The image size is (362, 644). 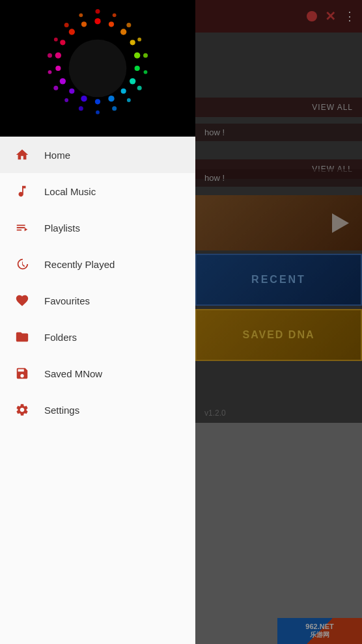 What do you see at coordinates (98, 68) in the screenshot?
I see `drawer-header` at bounding box center [98, 68].